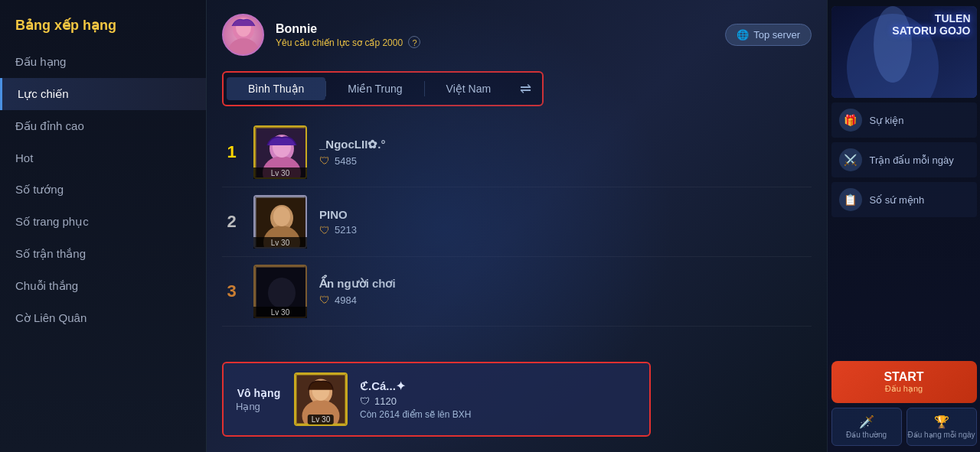  What do you see at coordinates (103, 27) in the screenshot?
I see `sidebar-title: Bảng xếp hạng` at bounding box center [103, 27].